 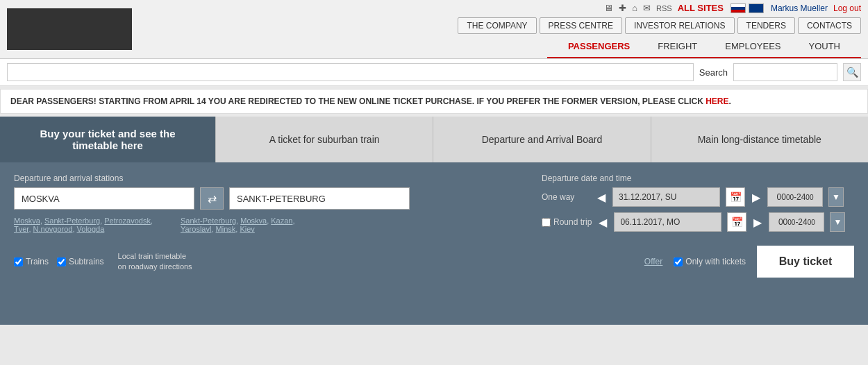 What do you see at coordinates (608, 8) in the screenshot?
I see `monitor-icon: 🖥` at bounding box center [608, 8].